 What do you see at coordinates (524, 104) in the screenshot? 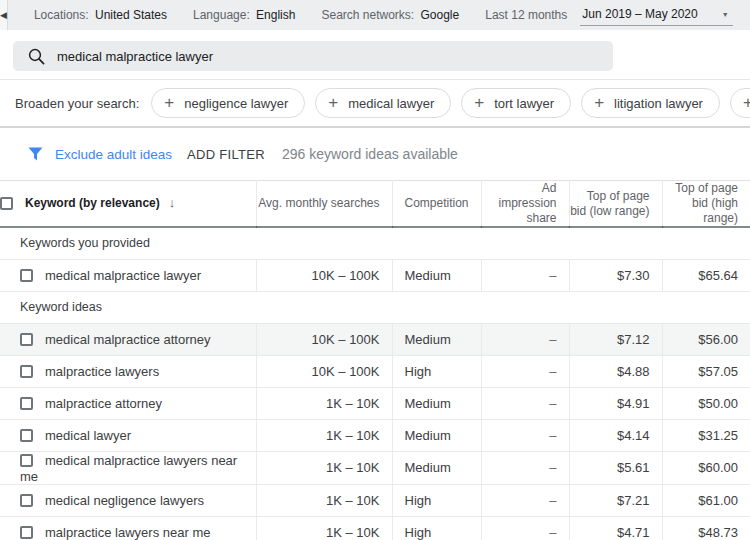
I see `chip-label: tort lawyer` at bounding box center [524, 104].